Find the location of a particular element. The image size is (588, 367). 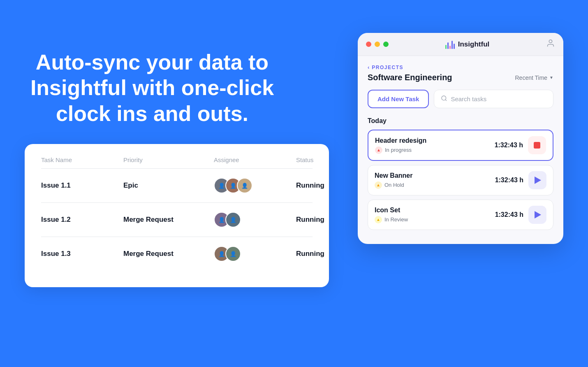

add-task-button: Add New Task is located at coordinates (398, 99).